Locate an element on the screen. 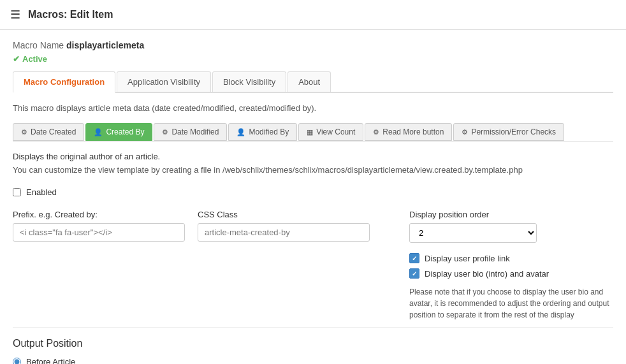 This screenshot has width=626, height=364. macro-name-row: Macro Name displayarticlemeta is located at coordinates (313, 45).